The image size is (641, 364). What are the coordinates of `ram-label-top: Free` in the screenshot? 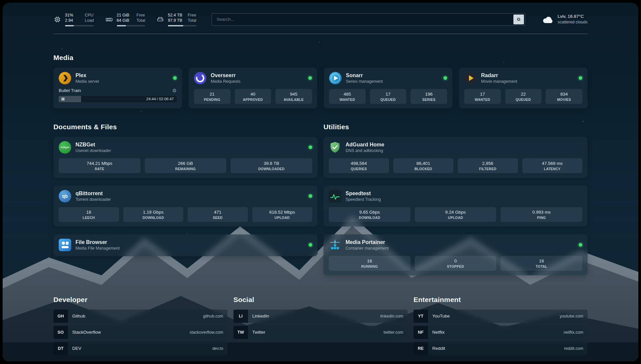 It's located at (141, 15).